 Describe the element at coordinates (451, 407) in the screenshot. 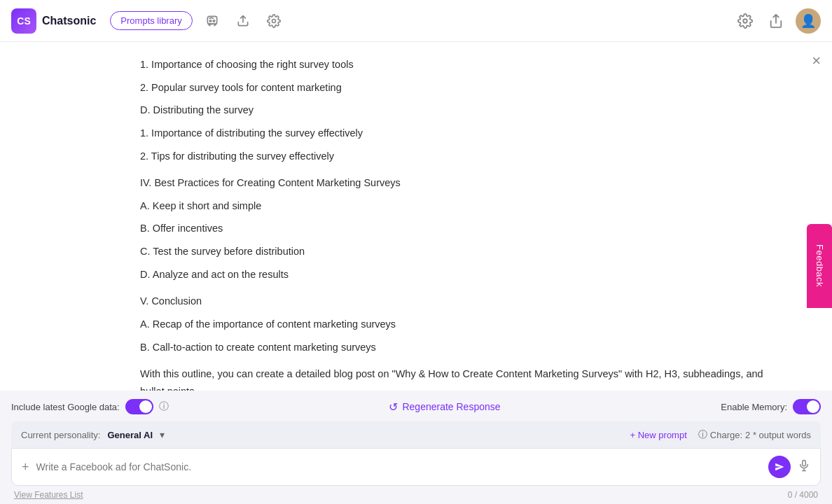

I see `regenerate-label: Regenerate Response` at that location.